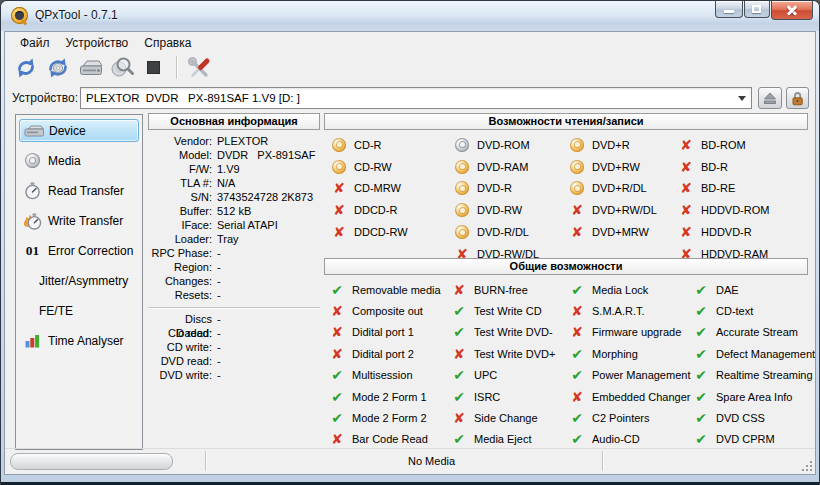 The height and width of the screenshot is (485, 820). What do you see at coordinates (511, 376) in the screenshot?
I see `capability-item: UPC` at bounding box center [511, 376].